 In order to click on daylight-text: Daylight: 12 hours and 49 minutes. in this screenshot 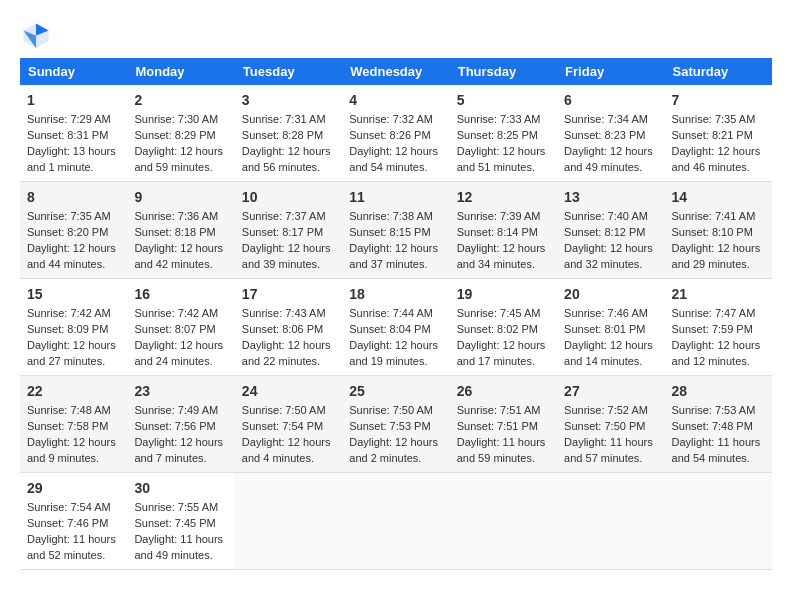, I will do `click(608, 159)`.